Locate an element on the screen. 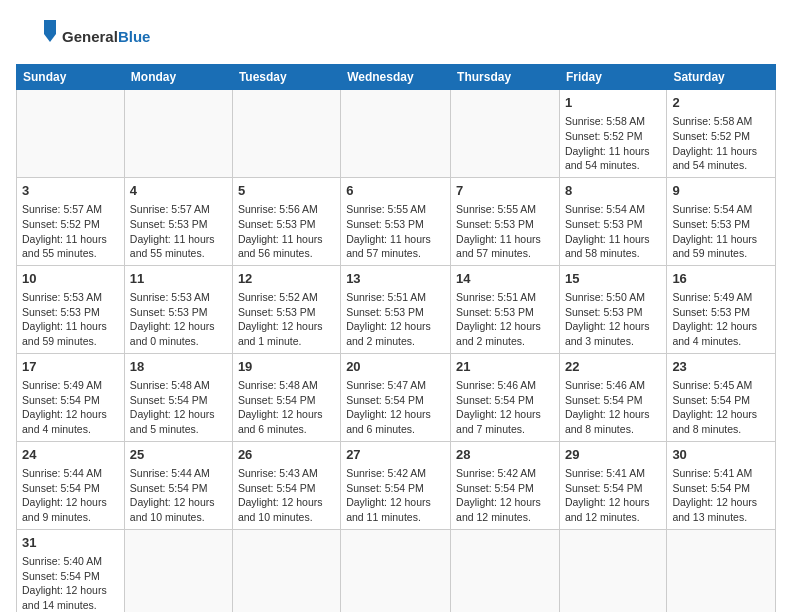 This screenshot has width=792, height=612. calendar-cell: 7Sunrise: 5:55 AM Sunset: 5:53 PM Daylig… is located at coordinates (506, 221).